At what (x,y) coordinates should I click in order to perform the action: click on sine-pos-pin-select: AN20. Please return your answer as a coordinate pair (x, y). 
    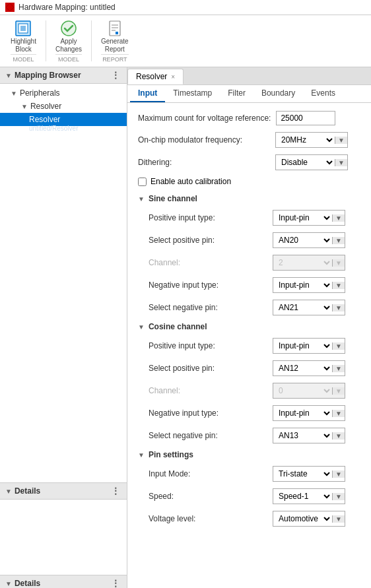
    Looking at the image, I should click on (302, 240).